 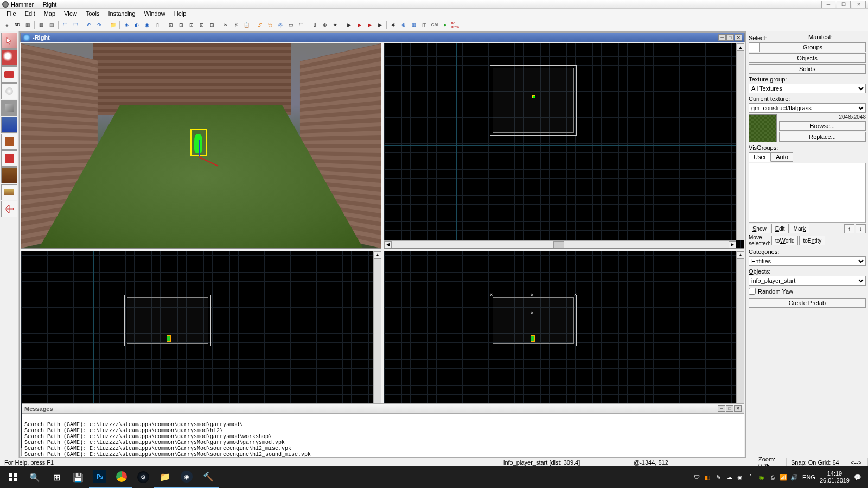 I want to click on menu-instancing: Instancing, so click(x=122, y=14).